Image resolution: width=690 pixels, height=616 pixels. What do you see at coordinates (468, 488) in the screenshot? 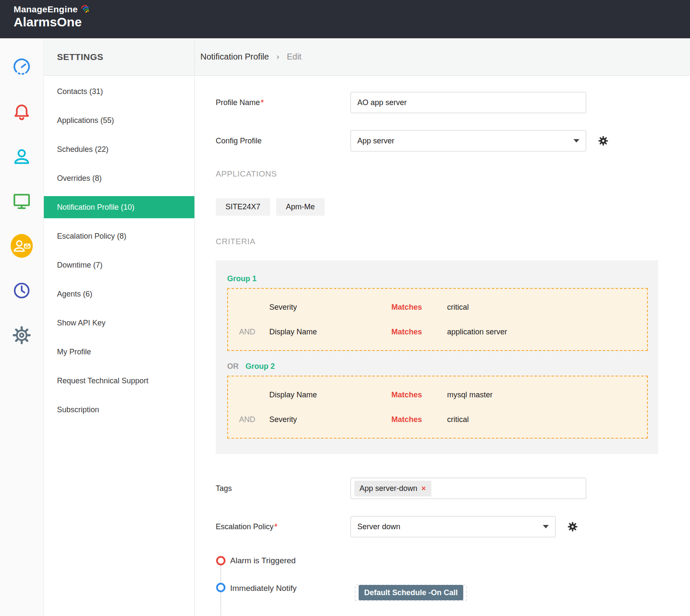
I see `tags-input: App server-down ✕` at bounding box center [468, 488].